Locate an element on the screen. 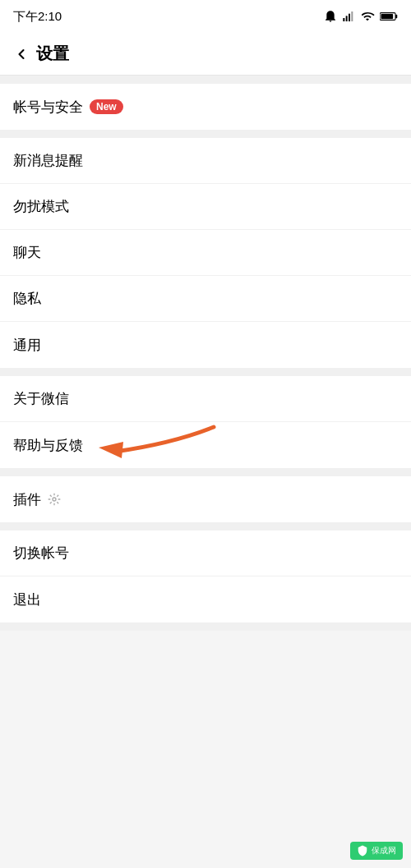 The height and width of the screenshot is (868, 411). new-badge: New is located at coordinates (107, 107).